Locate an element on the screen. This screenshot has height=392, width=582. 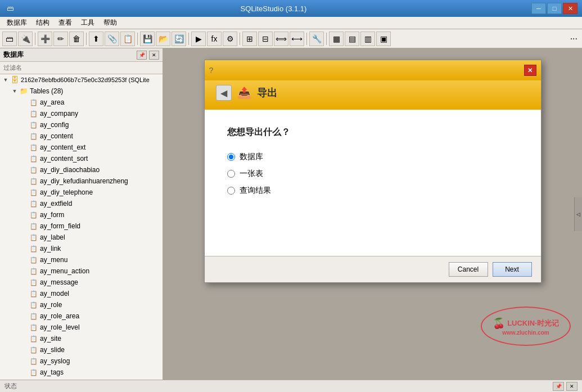
toolbar-btn-23: ▣ is located at coordinates (384, 39).